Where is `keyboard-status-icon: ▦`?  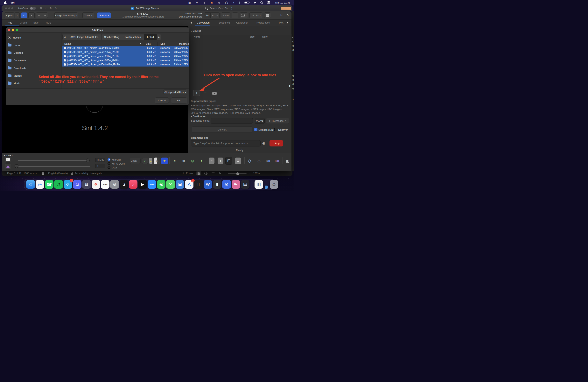 keyboard-status-icon: ▦ is located at coordinates (190, 2).